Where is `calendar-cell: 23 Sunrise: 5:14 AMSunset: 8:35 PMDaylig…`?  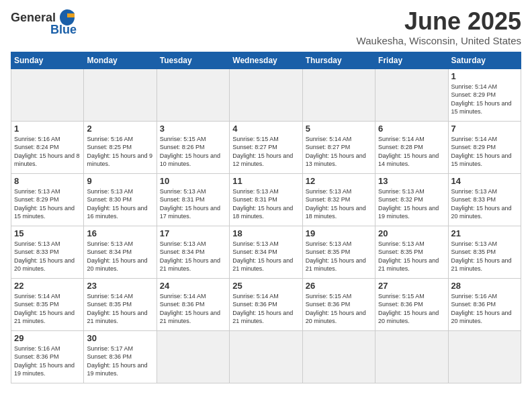 calendar-cell: 23 Sunrise: 5:14 AMSunset: 8:35 PMDaylig… is located at coordinates (120, 304).